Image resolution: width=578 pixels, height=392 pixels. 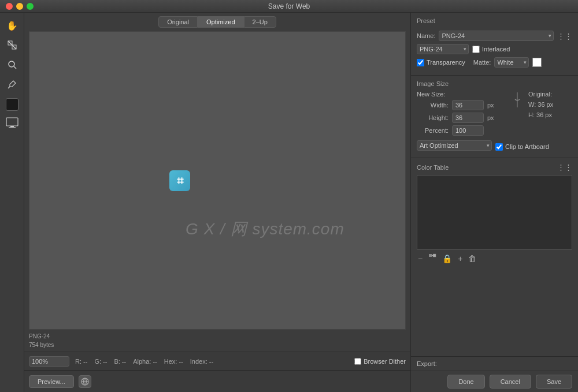 I want to click on preset-header: Preset, so click(x=495, y=23).